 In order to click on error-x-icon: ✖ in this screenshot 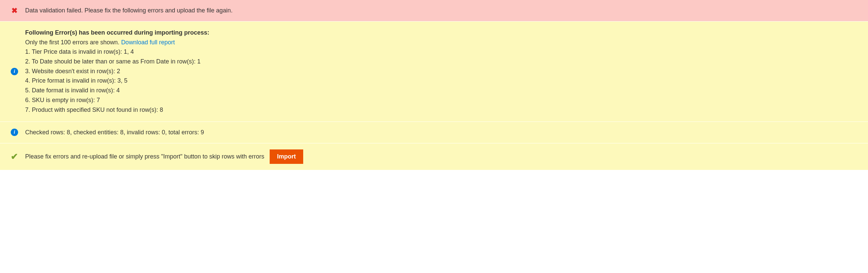, I will do `click(14, 11)`.